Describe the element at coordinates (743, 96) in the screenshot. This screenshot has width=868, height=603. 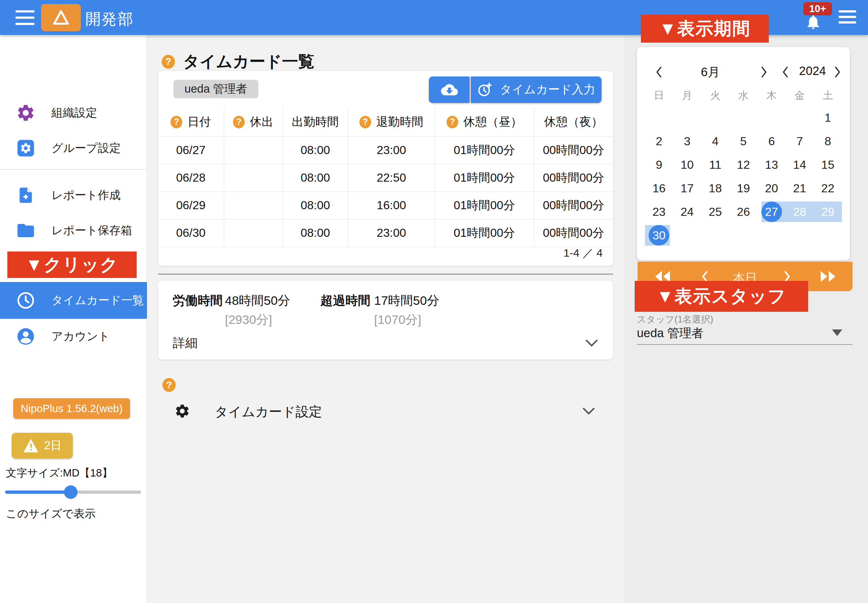
I see `weekday-row: 日月火水木金土` at that location.